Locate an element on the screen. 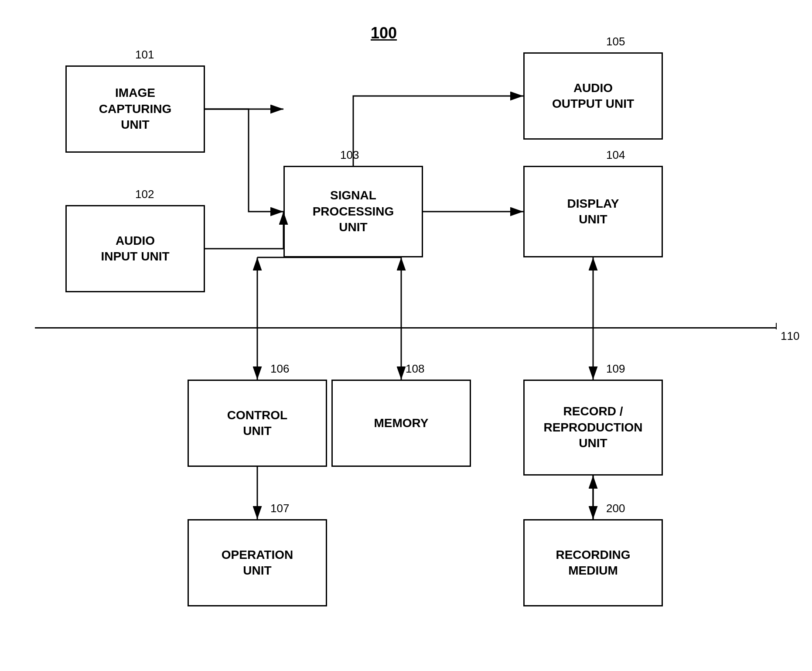 The image size is (812, 671). label-108: 108 is located at coordinates (415, 369).